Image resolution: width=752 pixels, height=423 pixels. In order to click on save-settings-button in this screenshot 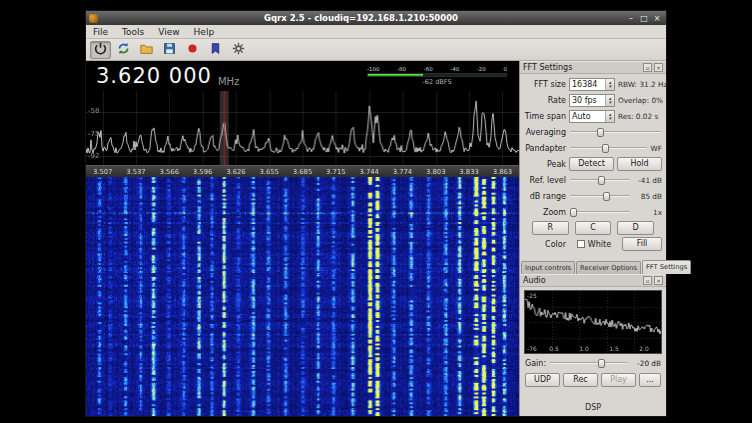, I will do `click(170, 50)`.